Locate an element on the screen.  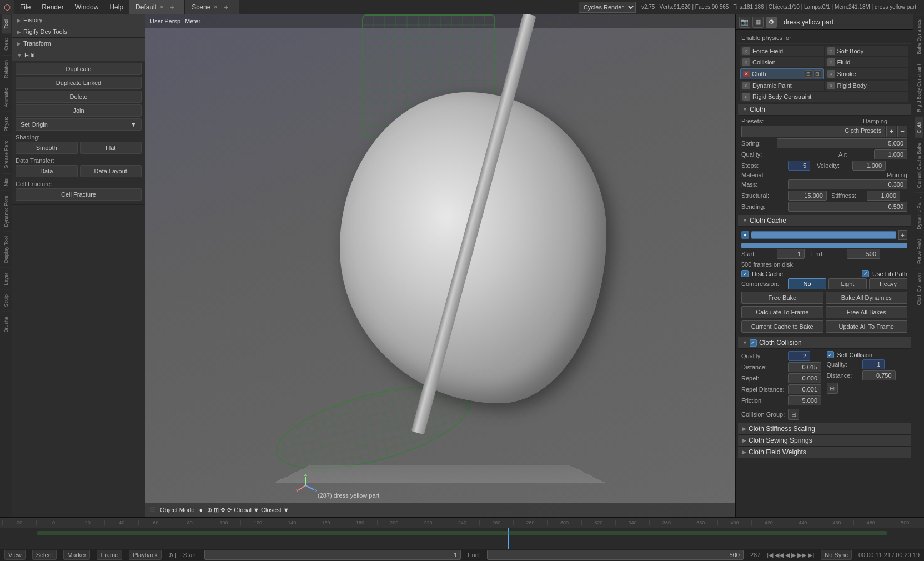
status-end: 500 is located at coordinates (615, 555).